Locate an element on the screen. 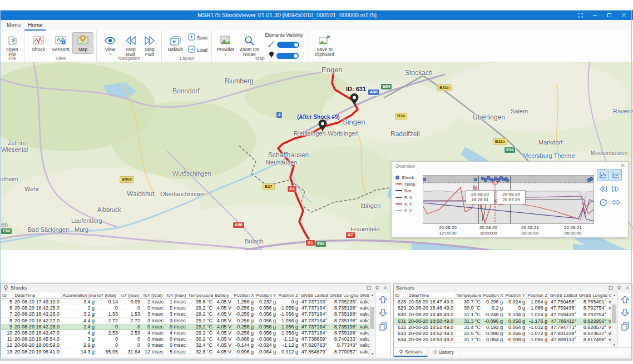 The width and height of the screenshot is (633, 364). tab-menu: Menu is located at coordinates (13, 26).